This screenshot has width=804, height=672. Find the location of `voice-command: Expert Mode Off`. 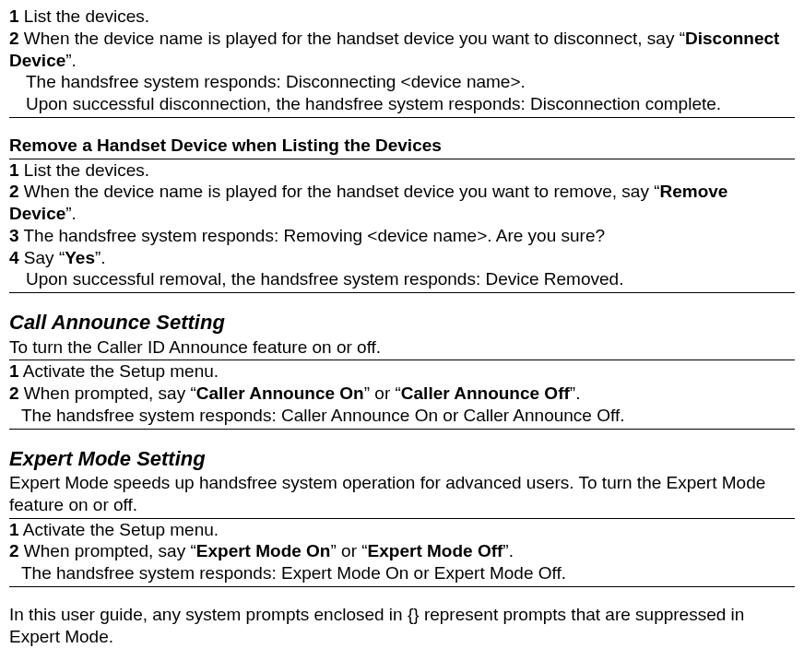

voice-command: Expert Mode Off is located at coordinates (435, 551).